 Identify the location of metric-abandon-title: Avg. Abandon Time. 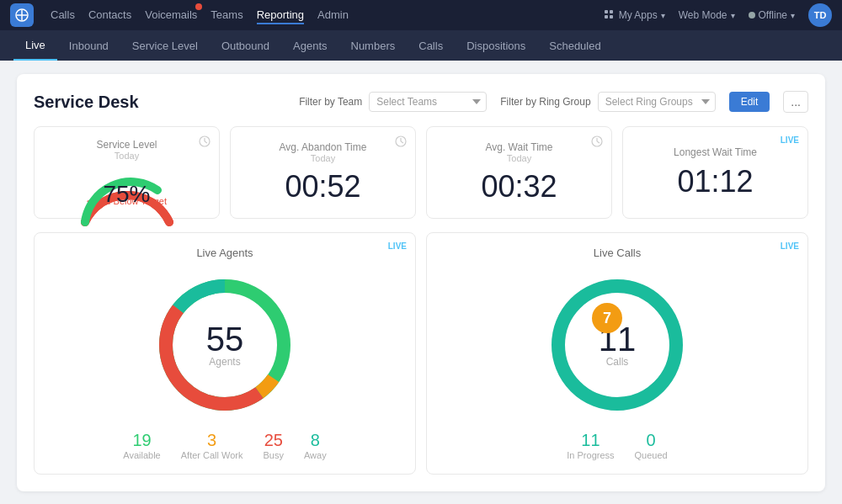
(323, 147).